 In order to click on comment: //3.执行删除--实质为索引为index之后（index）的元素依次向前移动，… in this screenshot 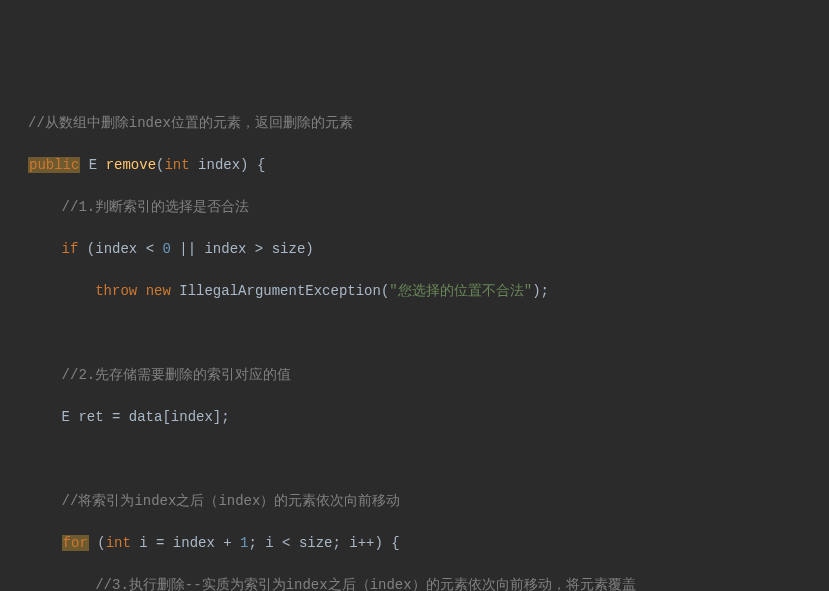, I will do `click(365, 584)`.